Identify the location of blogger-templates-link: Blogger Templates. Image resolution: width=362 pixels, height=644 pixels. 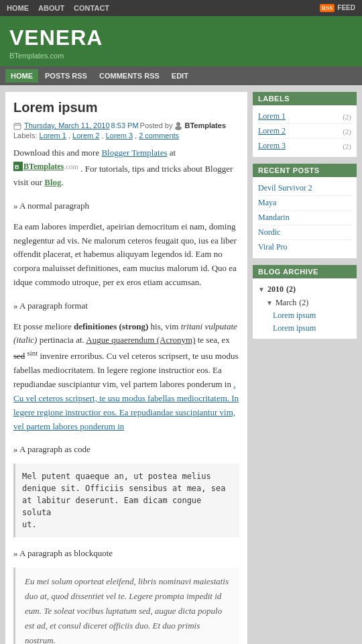
(134, 153).